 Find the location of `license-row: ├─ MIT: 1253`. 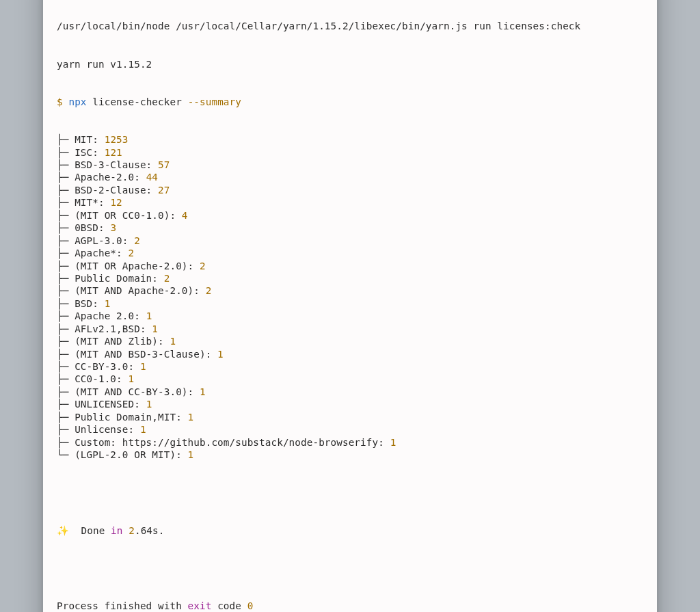

license-row: ├─ MIT: 1253 is located at coordinates (350, 139).